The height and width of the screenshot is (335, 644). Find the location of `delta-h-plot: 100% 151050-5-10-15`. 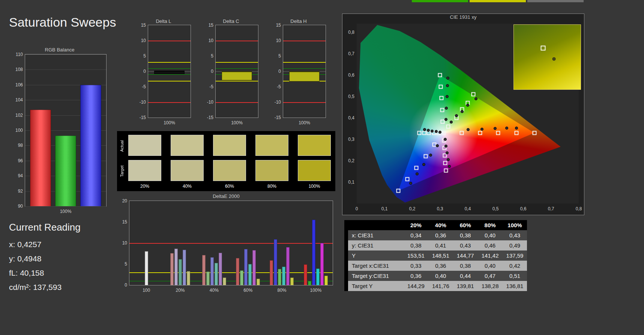

delta-h-plot: 100% 151050-5-10-15 is located at coordinates (305, 71).